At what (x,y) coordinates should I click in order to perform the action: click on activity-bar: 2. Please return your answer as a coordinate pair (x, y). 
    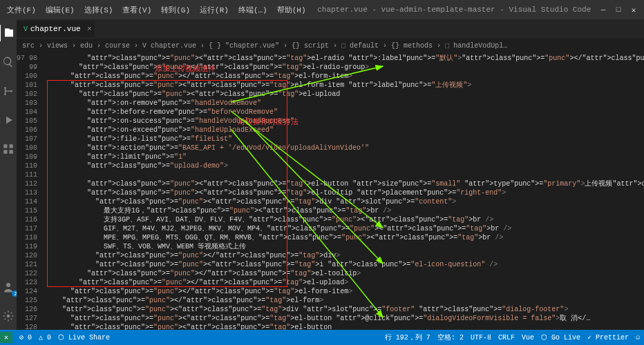
    Looking at the image, I should click on (8, 175).